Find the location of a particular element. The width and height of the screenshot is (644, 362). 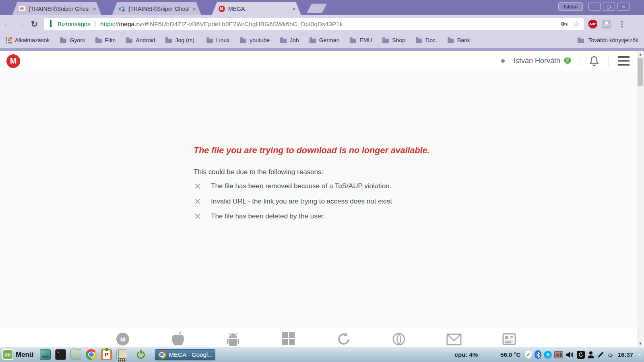

new-tab-button is located at coordinates (317, 8).